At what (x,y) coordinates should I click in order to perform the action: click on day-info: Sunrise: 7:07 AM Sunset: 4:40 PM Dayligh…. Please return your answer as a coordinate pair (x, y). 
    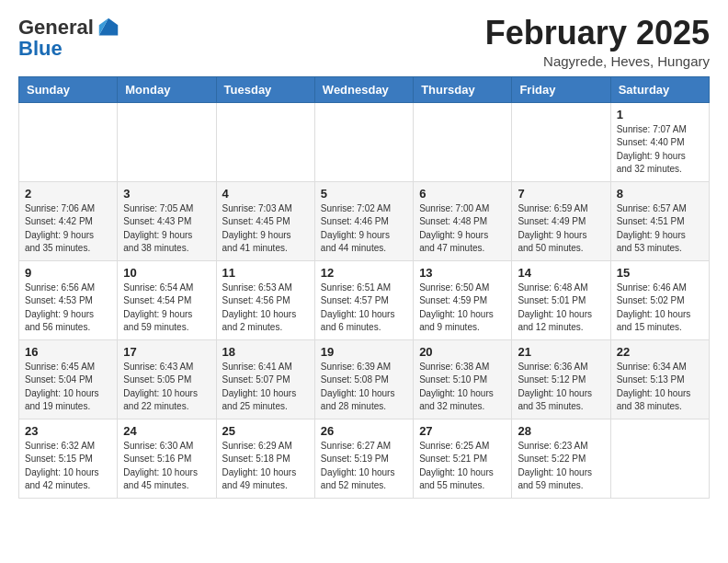
    Looking at the image, I should click on (660, 150).